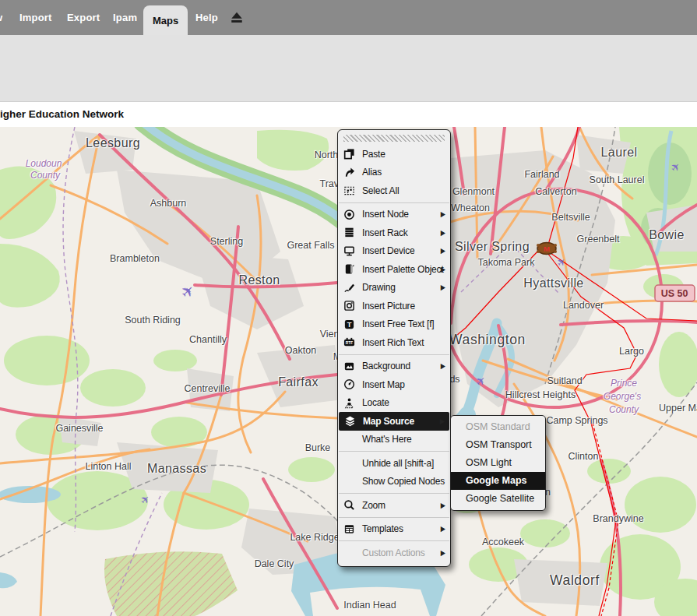 This screenshot has height=616, width=697. What do you see at coordinates (374, 505) in the screenshot?
I see `menu-item-label: Zoom` at bounding box center [374, 505].